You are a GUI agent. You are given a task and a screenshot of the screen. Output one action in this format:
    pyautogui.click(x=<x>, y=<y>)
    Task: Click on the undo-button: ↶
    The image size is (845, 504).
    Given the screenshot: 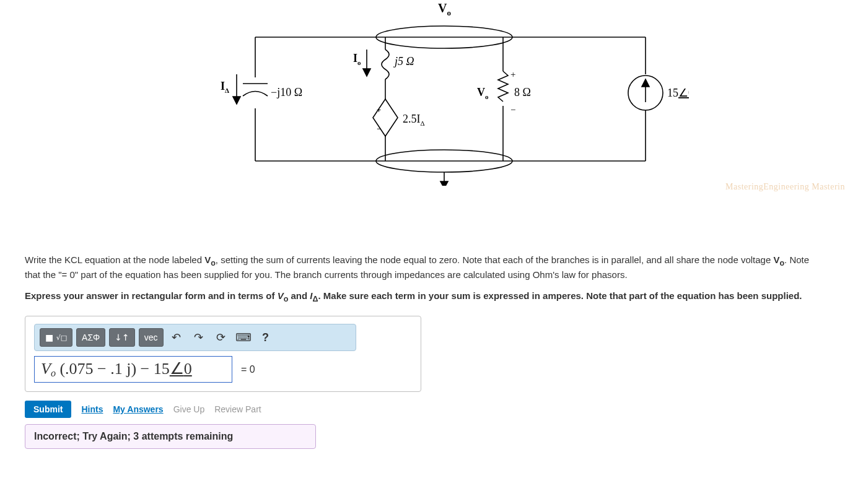 What is the action you would take?
    pyautogui.click(x=177, y=337)
    